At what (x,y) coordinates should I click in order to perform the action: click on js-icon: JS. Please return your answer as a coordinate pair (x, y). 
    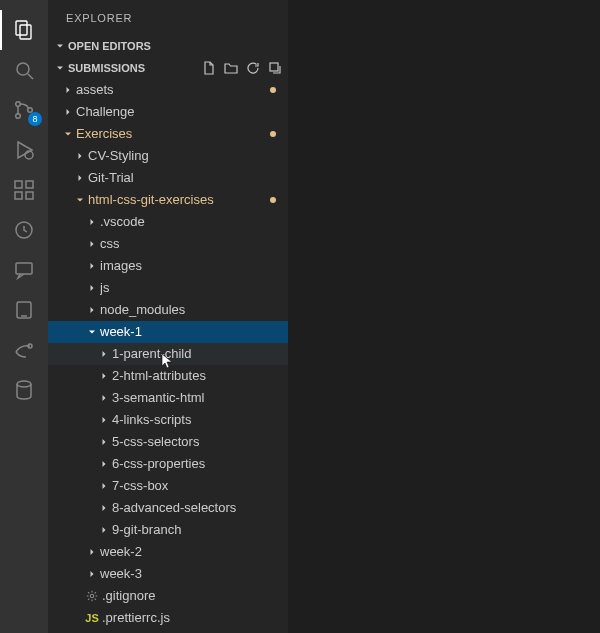
    Looking at the image, I should click on (92, 618).